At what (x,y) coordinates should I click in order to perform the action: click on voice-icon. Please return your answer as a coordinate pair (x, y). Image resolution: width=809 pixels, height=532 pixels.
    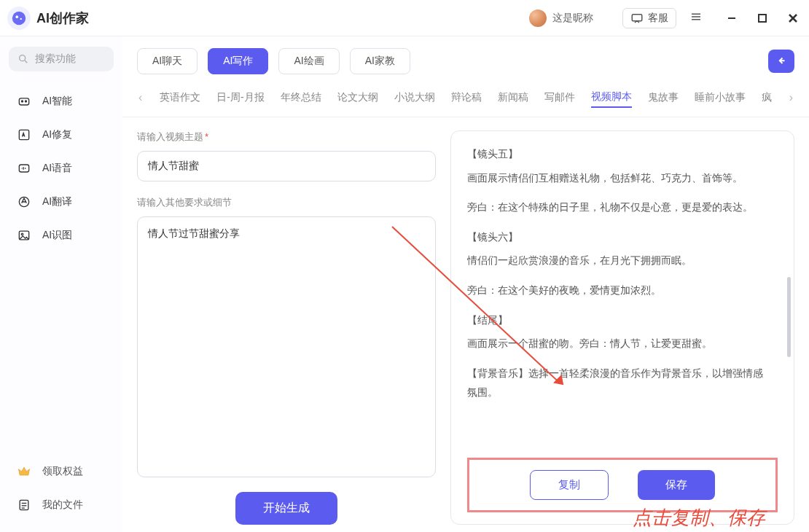
    Looking at the image, I should click on (24, 168).